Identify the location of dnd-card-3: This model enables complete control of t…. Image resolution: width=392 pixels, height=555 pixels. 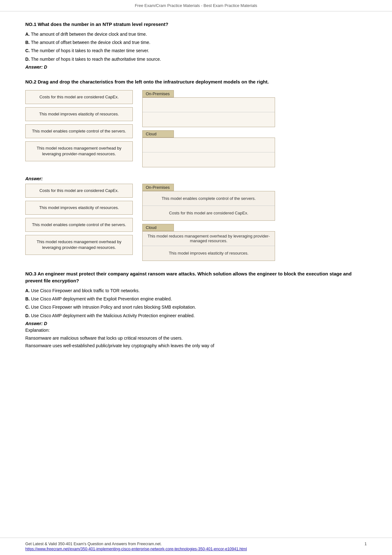
(79, 131).